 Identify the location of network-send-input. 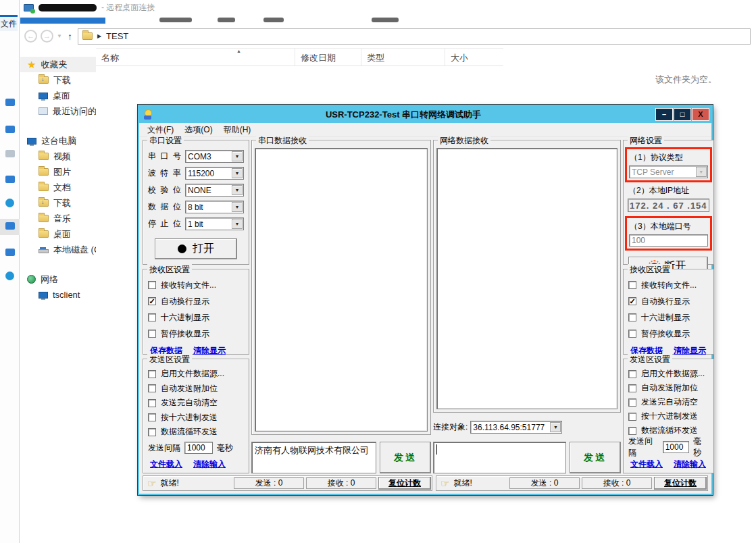
(500, 458).